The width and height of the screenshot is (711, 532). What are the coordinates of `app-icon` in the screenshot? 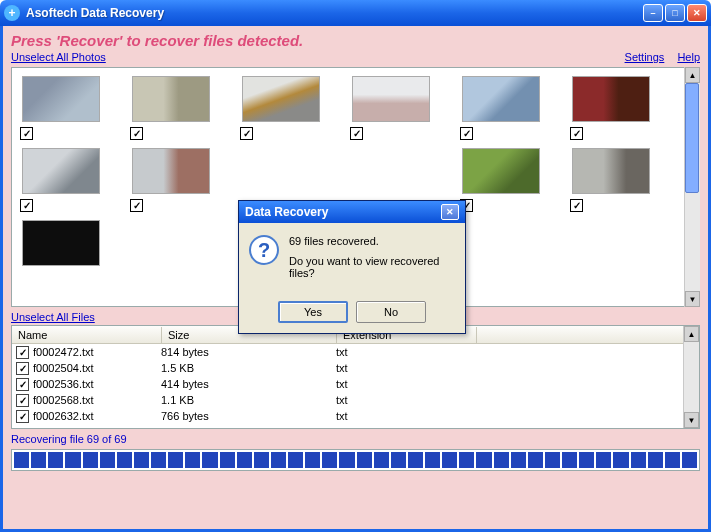 It's located at (12, 13).